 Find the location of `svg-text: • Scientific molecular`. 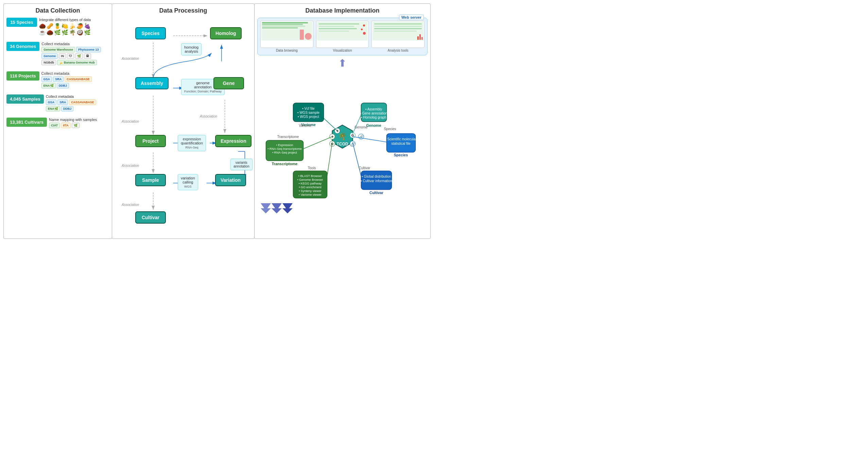

svg-text: • Scientific molecular is located at coordinates (401, 139).